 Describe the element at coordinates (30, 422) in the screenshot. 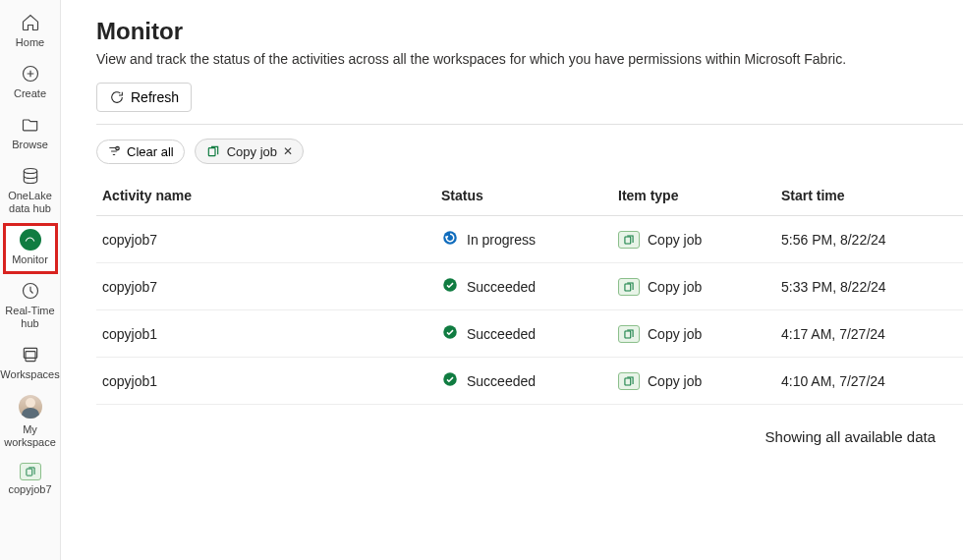

I see `sidebar-item-myworkspace: My workspace` at that location.